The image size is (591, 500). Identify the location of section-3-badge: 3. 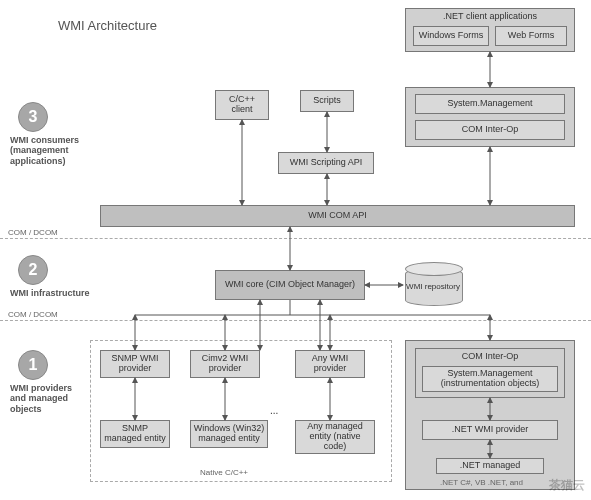
(33, 117).